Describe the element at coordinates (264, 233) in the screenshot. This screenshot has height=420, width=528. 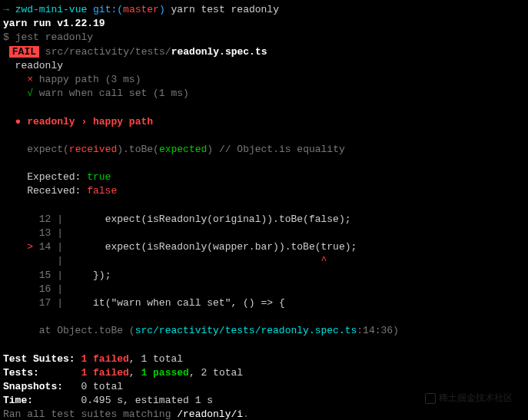
I see `code-line-13: 13 |` at that location.